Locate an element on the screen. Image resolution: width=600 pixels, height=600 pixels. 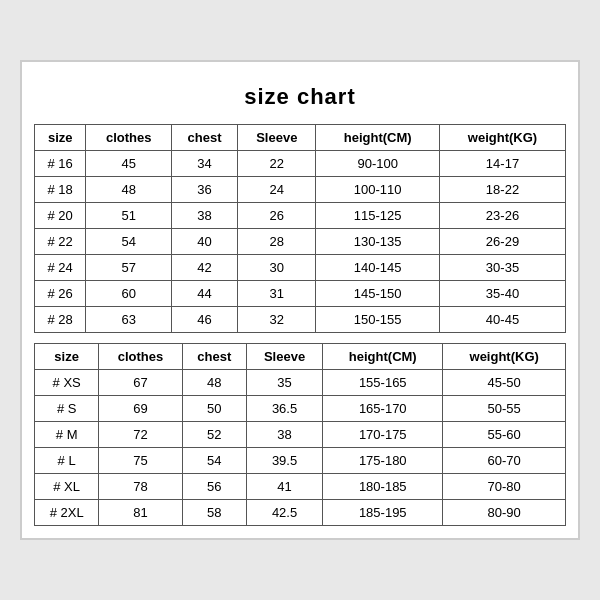
table2-header-cell: chest is located at coordinates (214, 357).